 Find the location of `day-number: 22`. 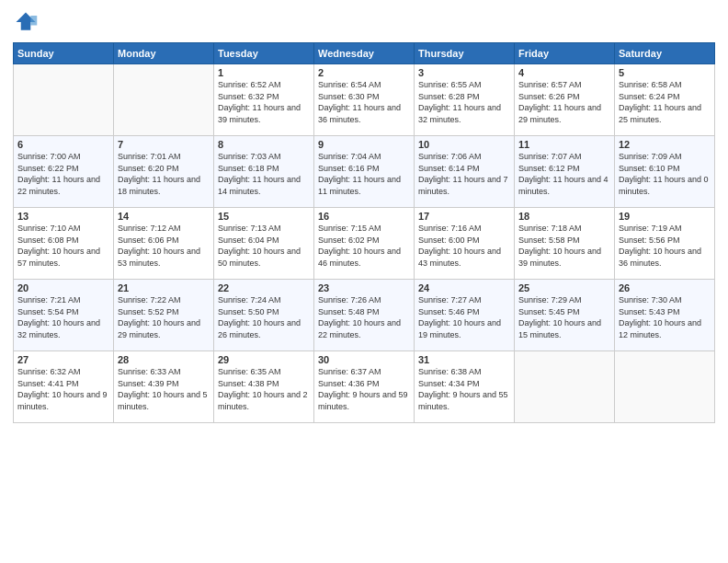

day-number: 22 is located at coordinates (264, 288).